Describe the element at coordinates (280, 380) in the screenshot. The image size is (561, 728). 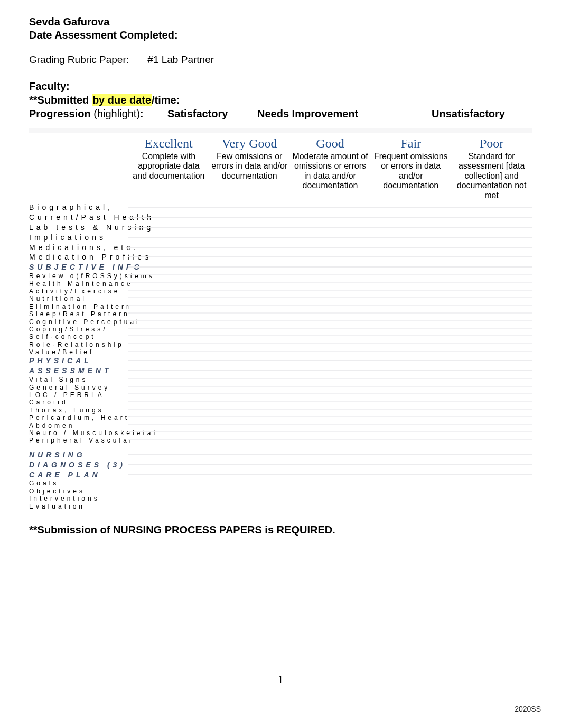
I see `rubric-row: Vital Signs` at that location.